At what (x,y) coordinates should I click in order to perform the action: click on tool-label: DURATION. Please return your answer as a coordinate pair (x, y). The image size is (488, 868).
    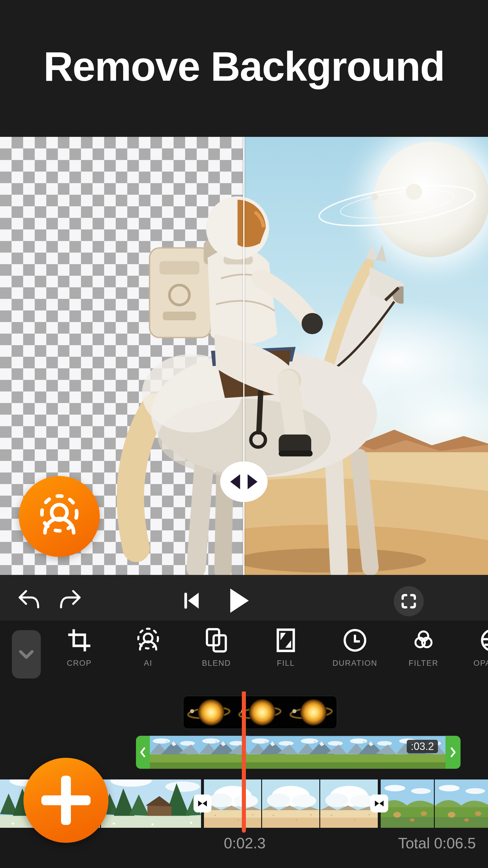
    Looking at the image, I should click on (355, 663).